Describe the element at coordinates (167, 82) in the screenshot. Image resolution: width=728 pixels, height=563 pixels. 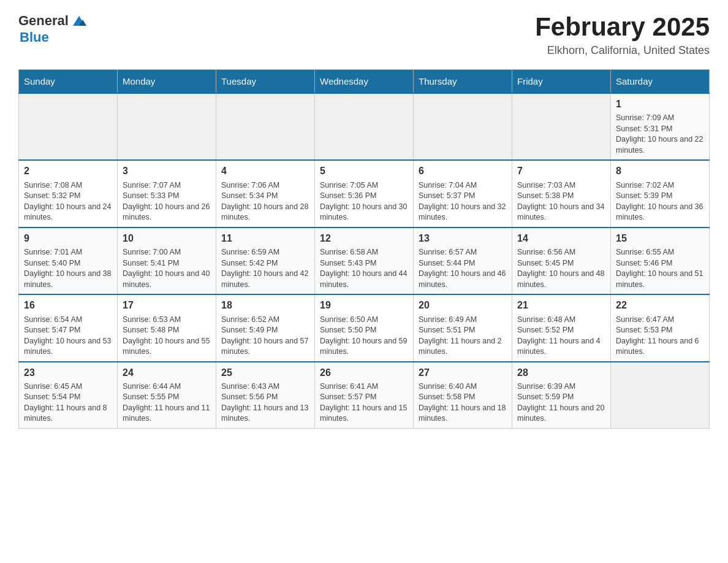
I see `col-monday: Monday` at that location.